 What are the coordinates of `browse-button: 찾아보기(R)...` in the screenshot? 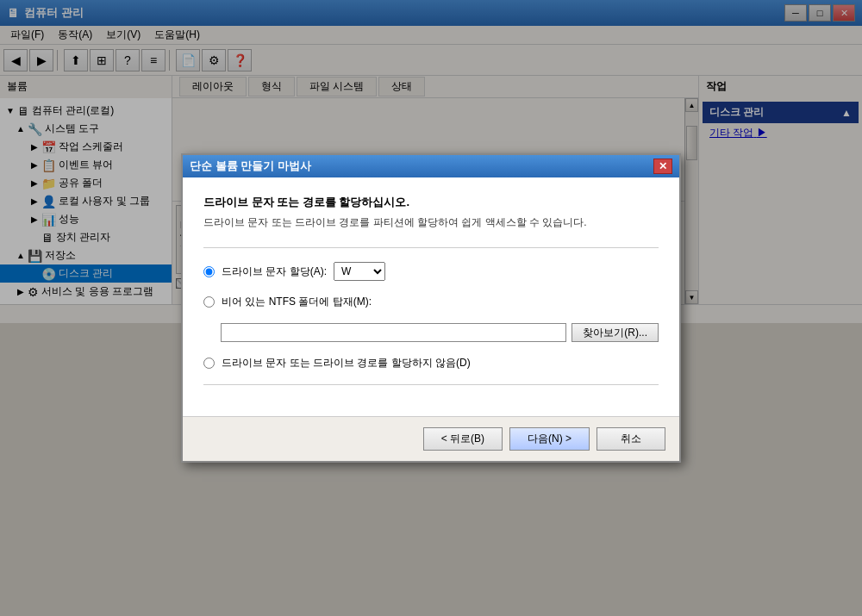 It's located at (615, 333).